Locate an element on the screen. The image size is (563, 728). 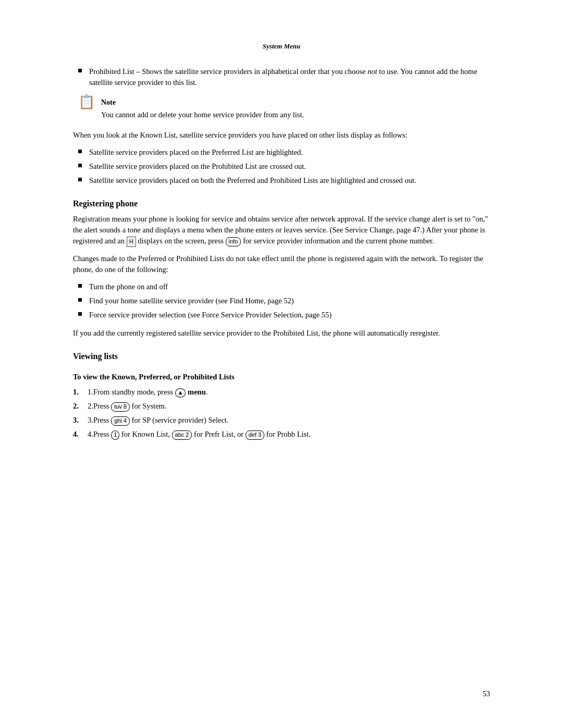
step-3: 3. Press ghi 4 for SP (service provider)… is located at coordinates (282, 420).